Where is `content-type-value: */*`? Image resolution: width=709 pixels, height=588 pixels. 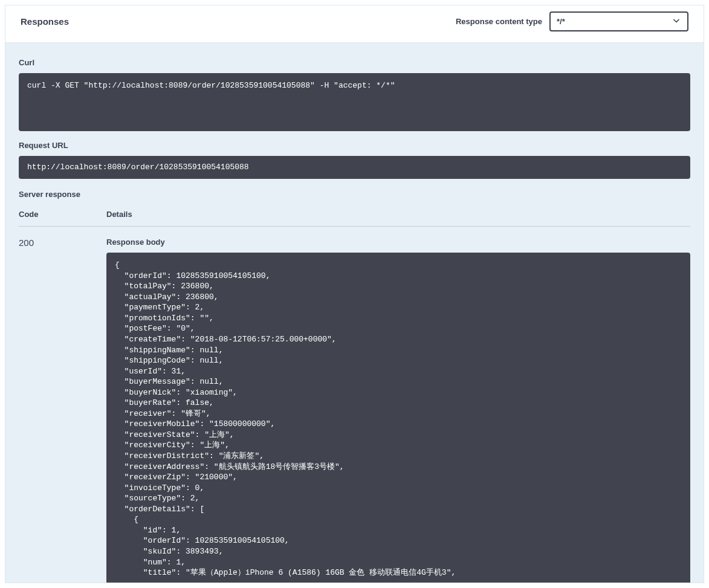 content-type-value: */* is located at coordinates (561, 22).